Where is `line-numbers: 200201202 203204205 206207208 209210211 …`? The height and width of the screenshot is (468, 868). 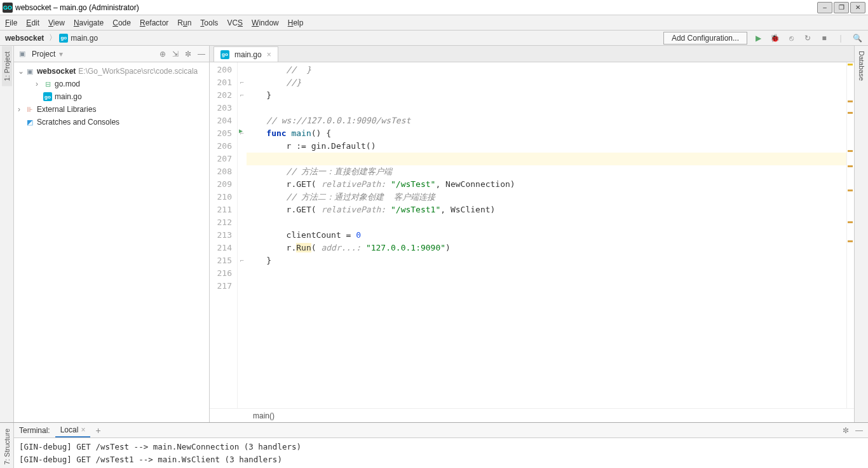
line-numbers: 200201202 203204205 206207208 209210211 … is located at coordinates (224, 235).